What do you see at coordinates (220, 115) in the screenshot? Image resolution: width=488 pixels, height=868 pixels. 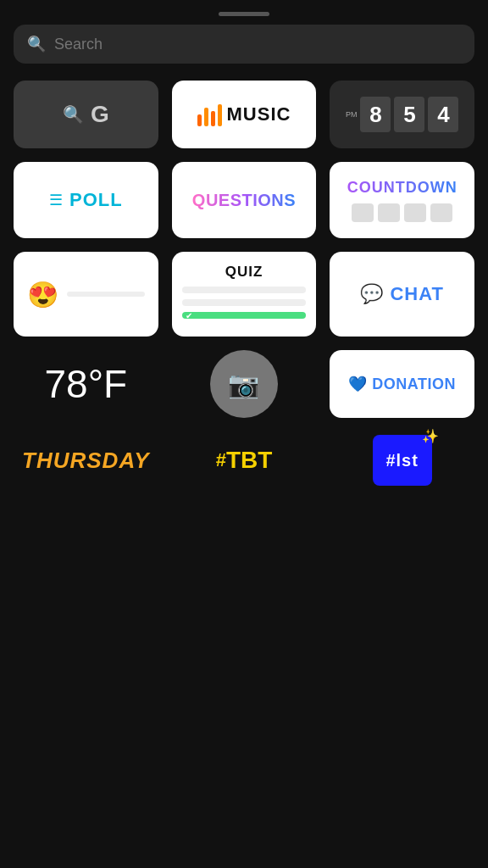 I see `bar4` at bounding box center [220, 115].